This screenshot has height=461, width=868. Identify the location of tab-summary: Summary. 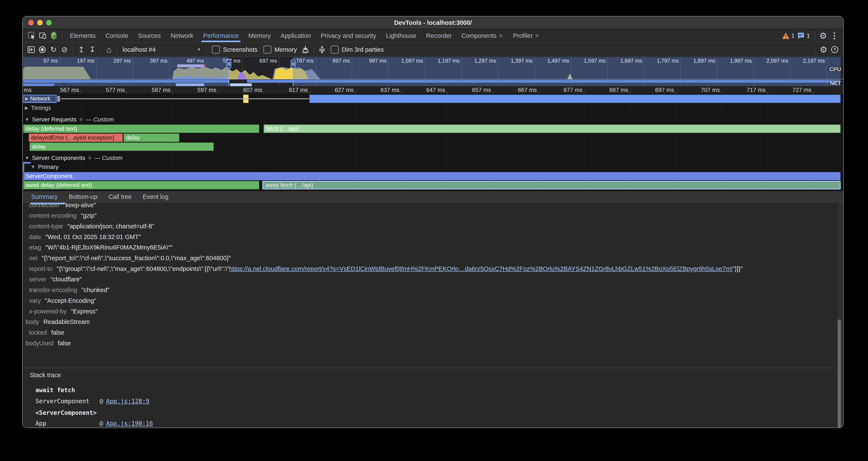
(44, 197).